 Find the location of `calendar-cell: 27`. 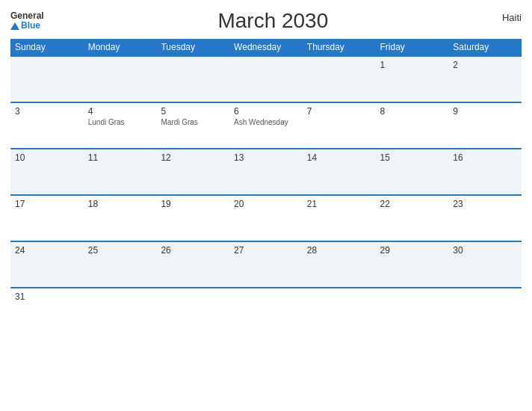

calendar-cell: 27 is located at coordinates (266, 265).